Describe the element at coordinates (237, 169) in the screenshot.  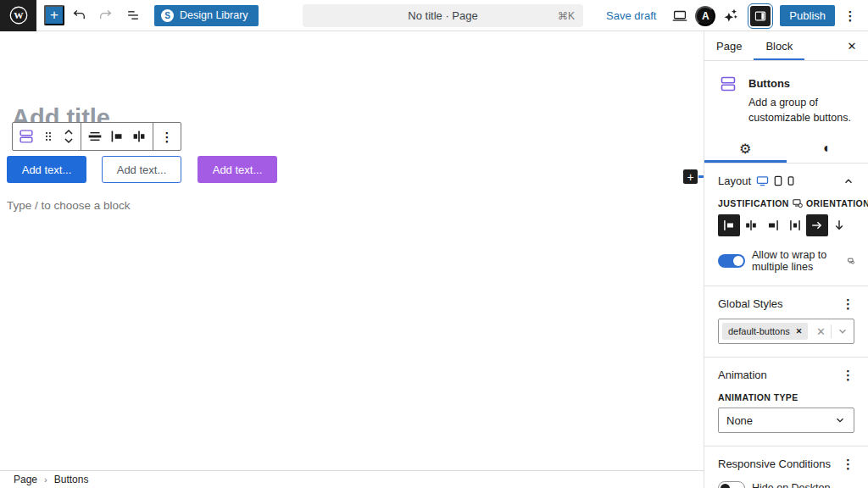
I see `button-block-3: Add text...` at that location.